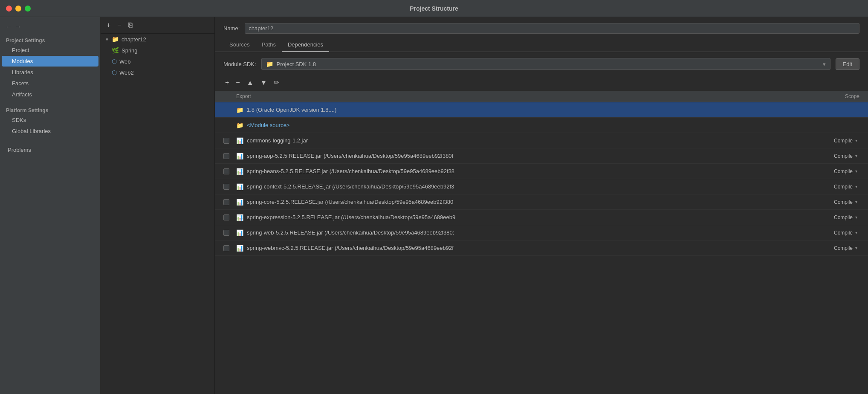 This screenshot has height=394, width=868. I want to click on dep-name-spring-web: spring-web-5.2.5.RELEASE.jar (/Users/che…, so click(529, 233).